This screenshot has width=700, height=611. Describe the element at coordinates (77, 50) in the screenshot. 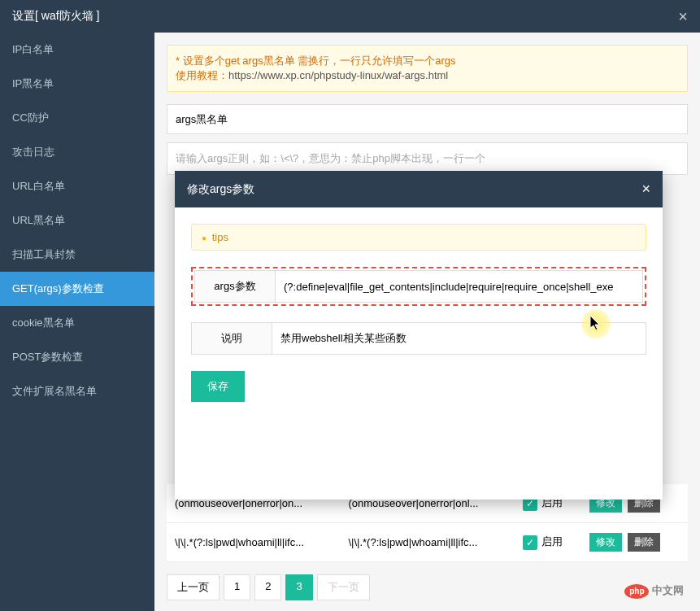

I see `sidebar-item-ip-whitelist: IP白名单` at that location.